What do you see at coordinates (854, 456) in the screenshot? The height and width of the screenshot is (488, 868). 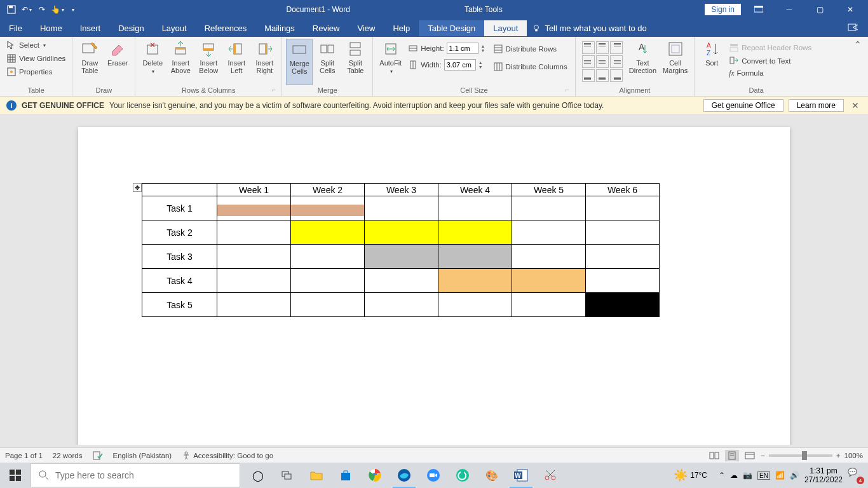 I see `zoom-level: 100%` at bounding box center [854, 456].